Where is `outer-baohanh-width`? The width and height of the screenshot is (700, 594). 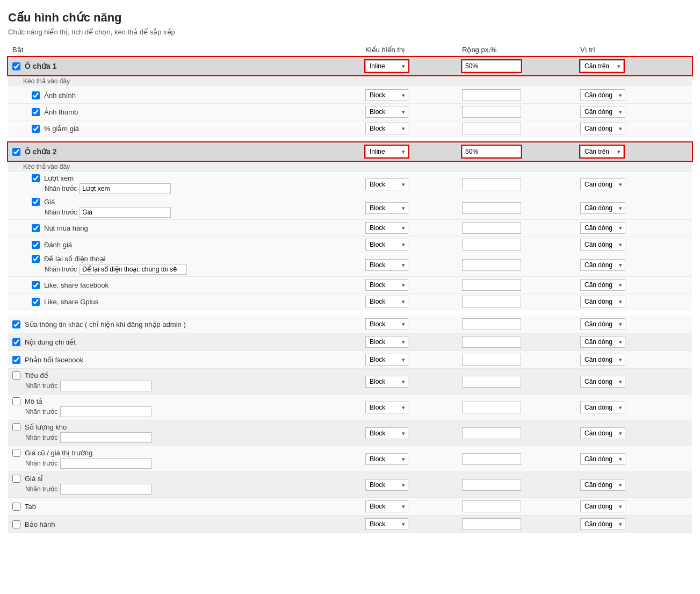 outer-baohanh-width is located at coordinates (492, 524).